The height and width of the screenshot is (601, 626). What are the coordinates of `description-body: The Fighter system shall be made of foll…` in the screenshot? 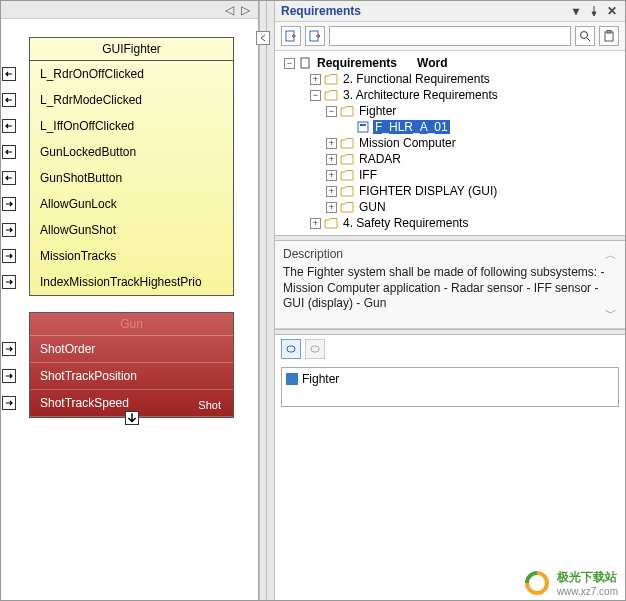 It's located at (450, 292).